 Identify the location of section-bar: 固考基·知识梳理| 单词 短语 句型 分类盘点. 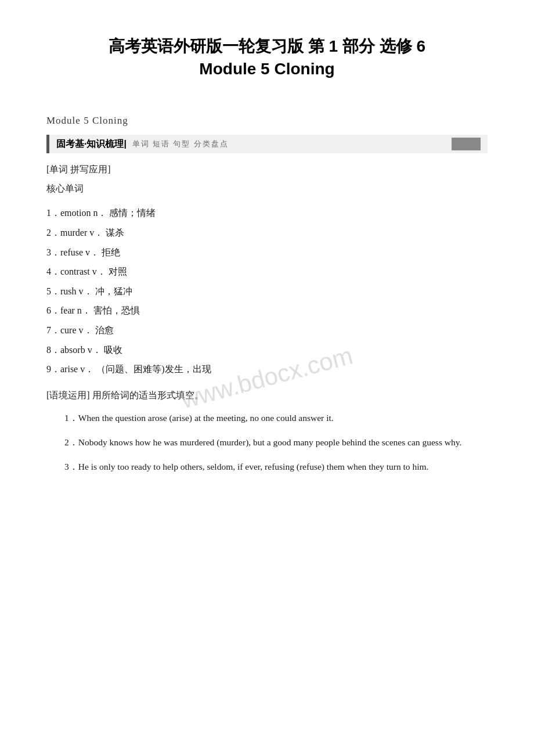
(267, 144).